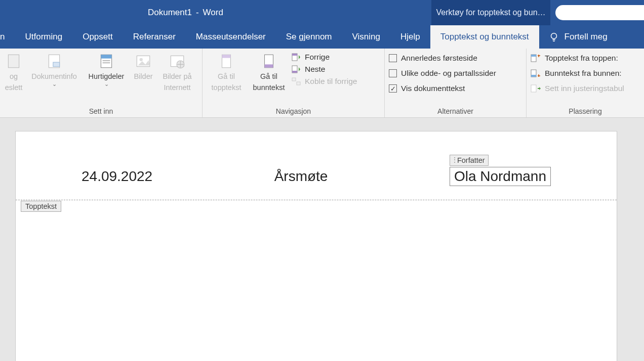  Describe the element at coordinates (367, 37) in the screenshot. I see `tab-visning: Visning` at that location.